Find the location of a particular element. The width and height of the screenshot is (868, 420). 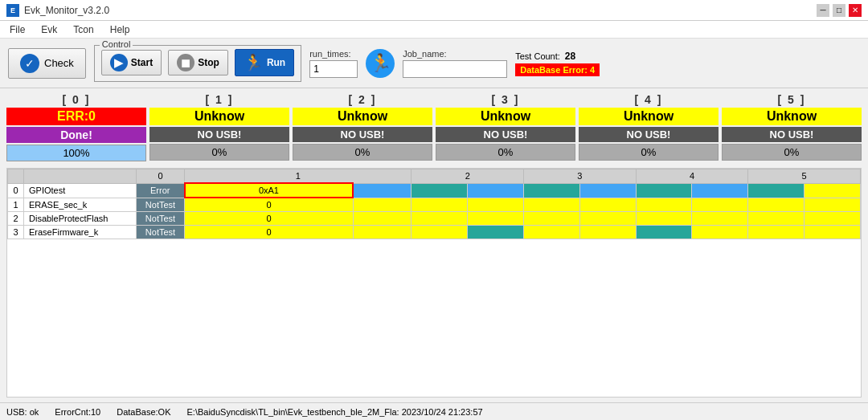

row-3-col1b is located at coordinates (440, 233).